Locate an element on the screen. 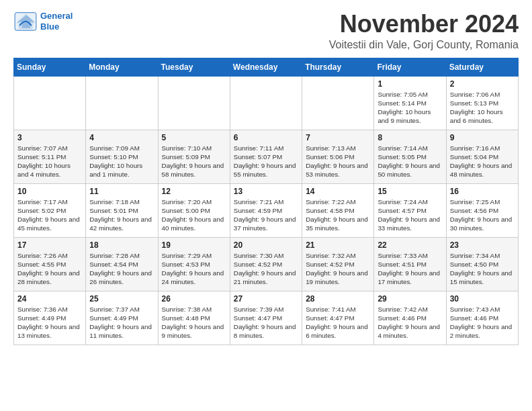 Image resolution: width=532 pixels, height=411 pixels. day-info: Sunrise: 7:37 AMSunset: 4:49 PMDaylight:… is located at coordinates (122, 322).